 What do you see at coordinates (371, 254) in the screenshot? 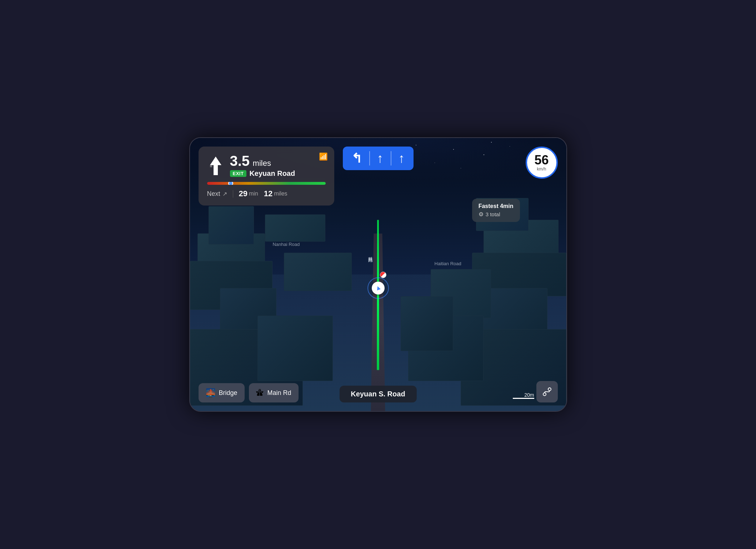
I see `chinese-road-label: 科苑路` at bounding box center [371, 254].